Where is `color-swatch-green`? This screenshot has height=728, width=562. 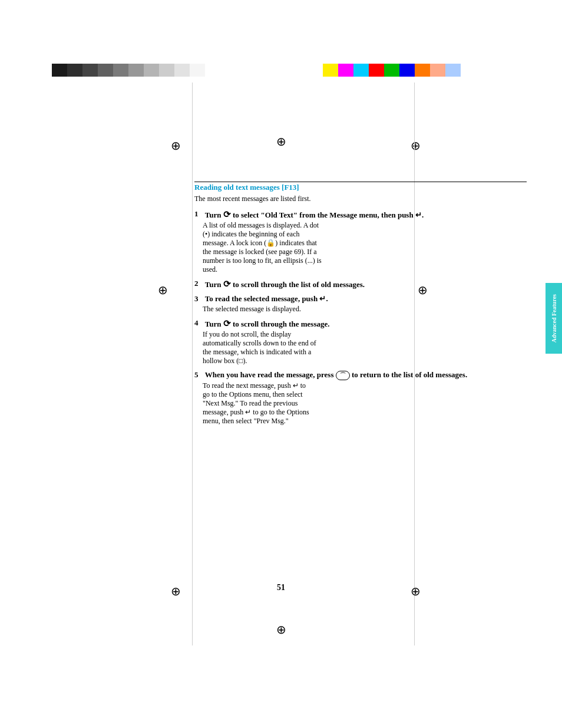
color-swatch-green is located at coordinates (392, 70).